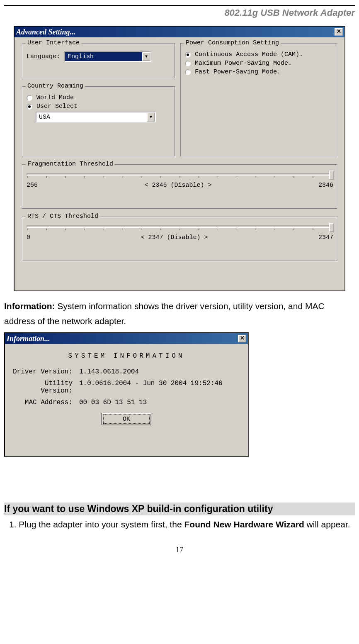 The width and height of the screenshot is (359, 644). I want to click on rts-max: 2347, so click(326, 237).